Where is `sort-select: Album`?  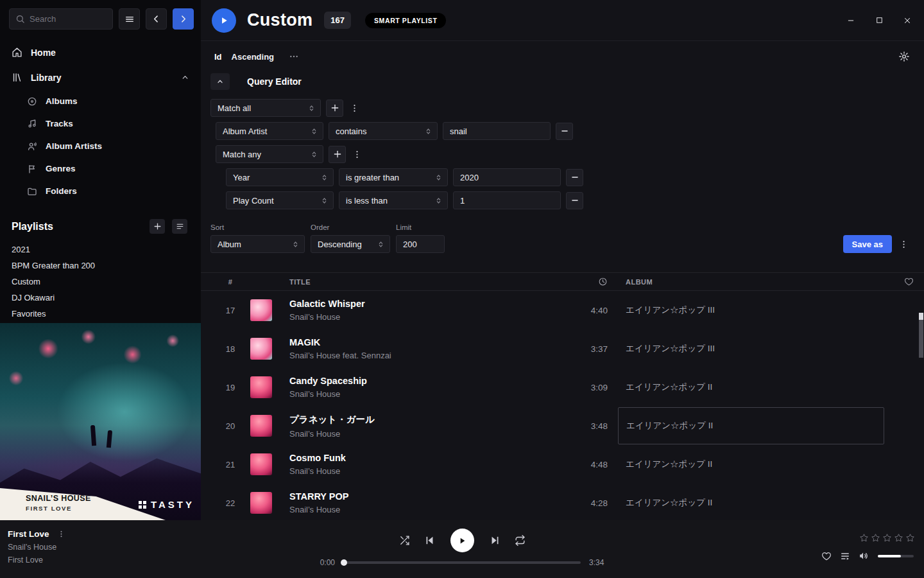 sort-select: Album is located at coordinates (258, 244).